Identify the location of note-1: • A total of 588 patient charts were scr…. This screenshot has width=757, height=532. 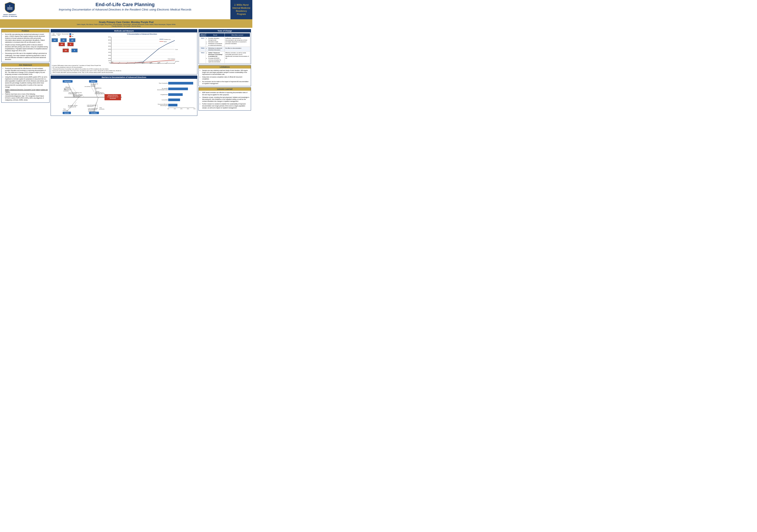
(124, 65).